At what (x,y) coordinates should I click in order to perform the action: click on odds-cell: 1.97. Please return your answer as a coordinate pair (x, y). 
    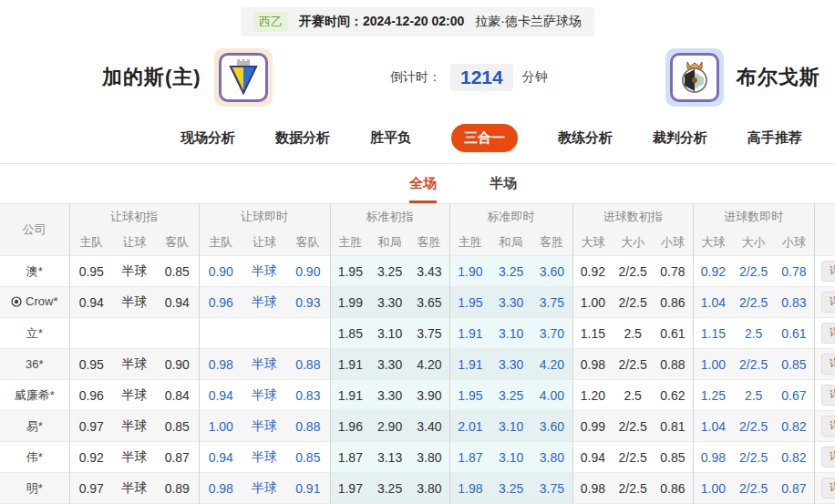
    Looking at the image, I should click on (350, 489).